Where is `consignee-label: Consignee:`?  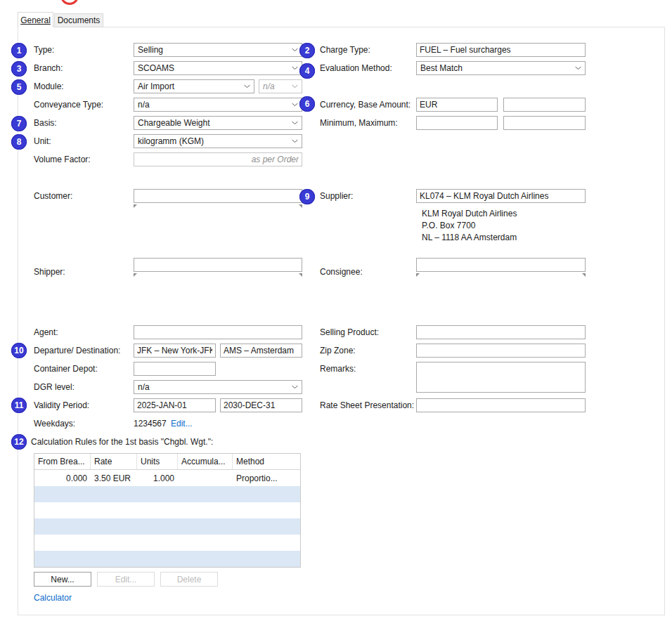 consignee-label: Consignee: is located at coordinates (342, 272).